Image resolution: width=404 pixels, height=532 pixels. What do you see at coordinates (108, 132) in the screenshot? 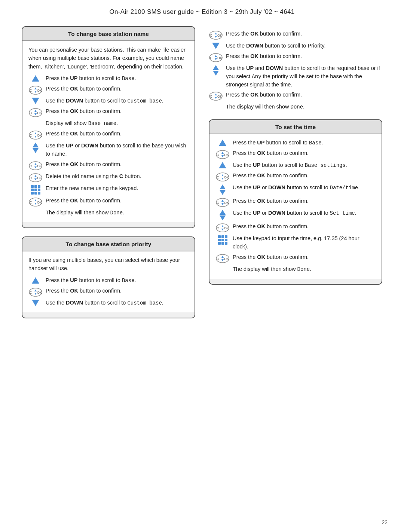
I see `section-change-name-content: You can personalise your base stations. …` at bounding box center [108, 132].